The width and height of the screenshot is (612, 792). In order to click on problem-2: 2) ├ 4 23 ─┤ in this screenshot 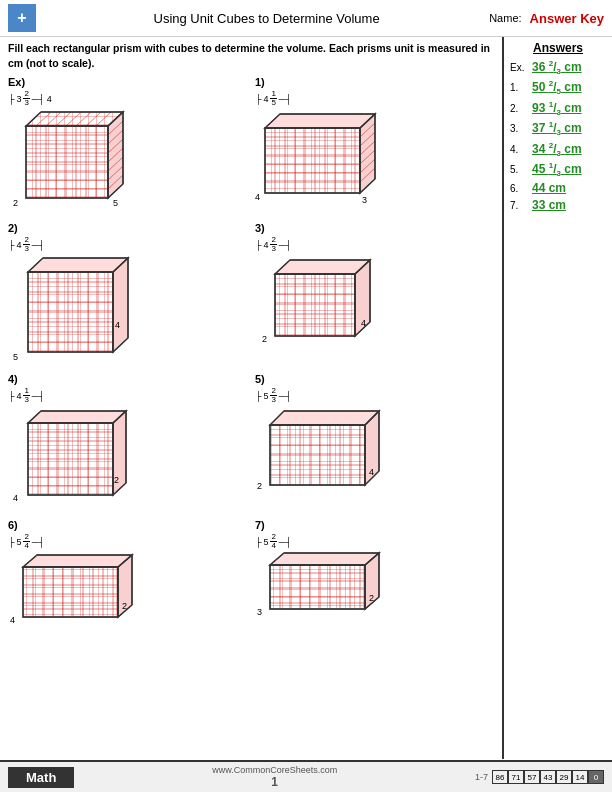, I will do `click(128, 296)`.